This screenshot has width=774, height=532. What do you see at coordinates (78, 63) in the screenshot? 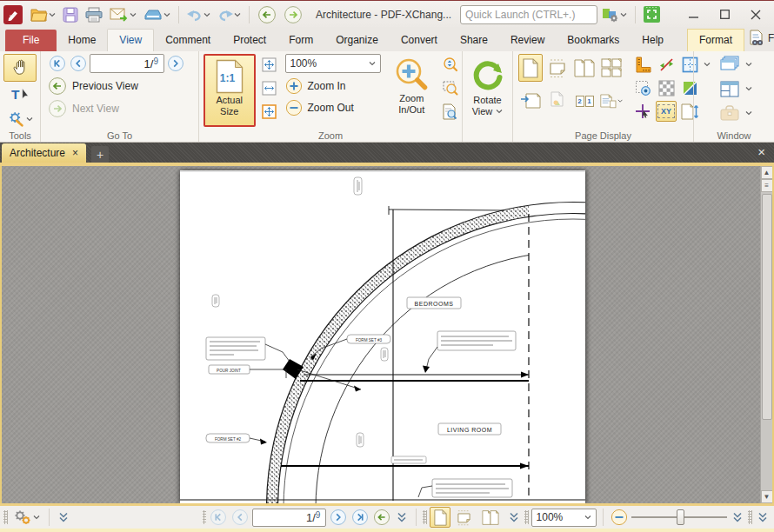
I see `prev-page-button` at bounding box center [78, 63].